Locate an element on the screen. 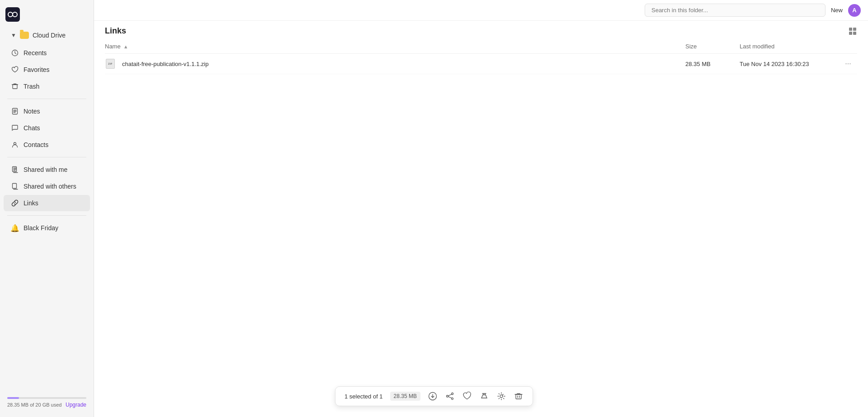 The width and height of the screenshot is (868, 417). search-bar is located at coordinates (735, 10).